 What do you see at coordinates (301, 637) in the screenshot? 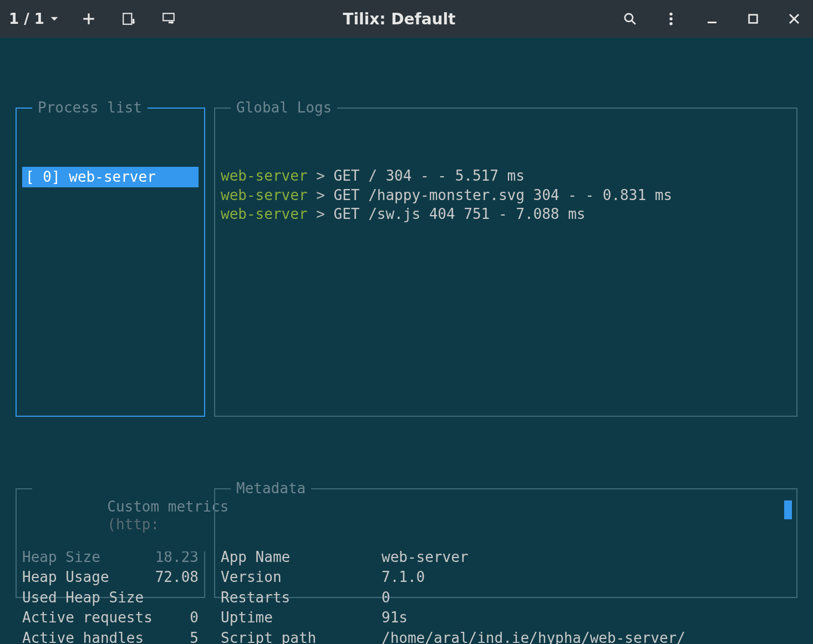
I see `metadata-label: Script path` at bounding box center [301, 637].